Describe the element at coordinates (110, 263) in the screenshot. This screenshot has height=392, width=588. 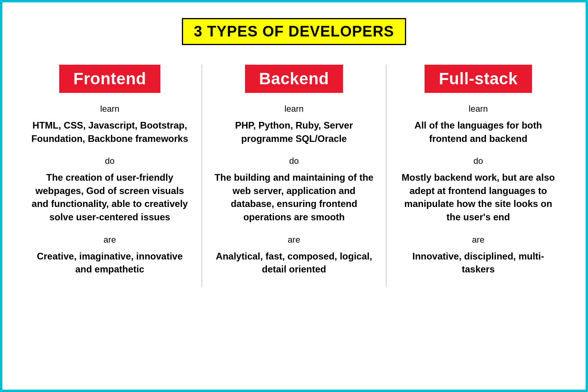
I see `frontend-are-content: Creative, imaginative, innovative and em…` at that location.